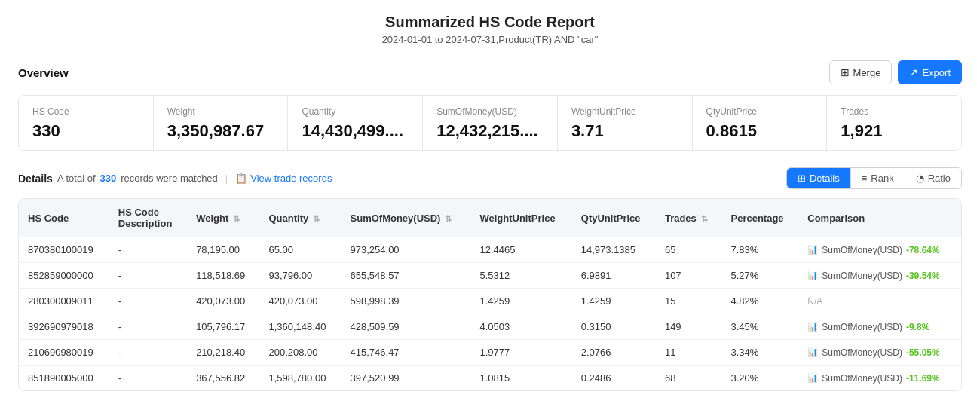 The height and width of the screenshot is (413, 980). What do you see at coordinates (490, 327) in the screenshot?
I see `table-row: 392690979018-105,796.171,360,148.40428,5…` at bounding box center [490, 327].